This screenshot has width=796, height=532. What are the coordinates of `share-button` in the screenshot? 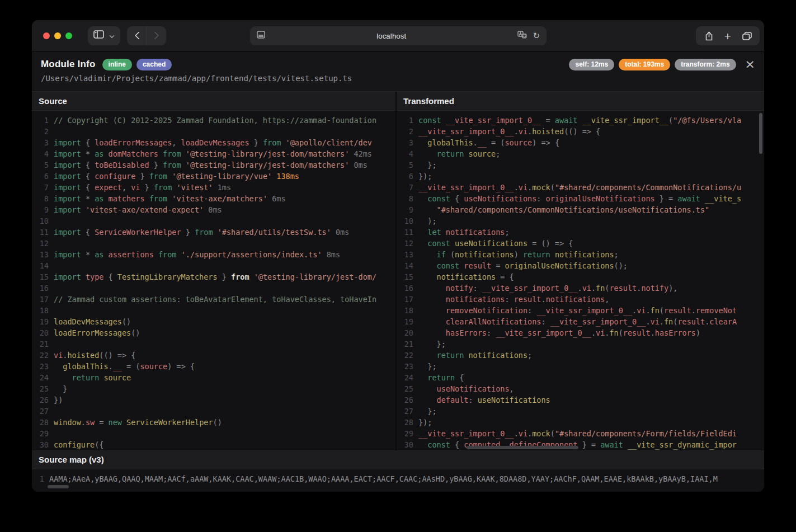 It's located at (709, 36).